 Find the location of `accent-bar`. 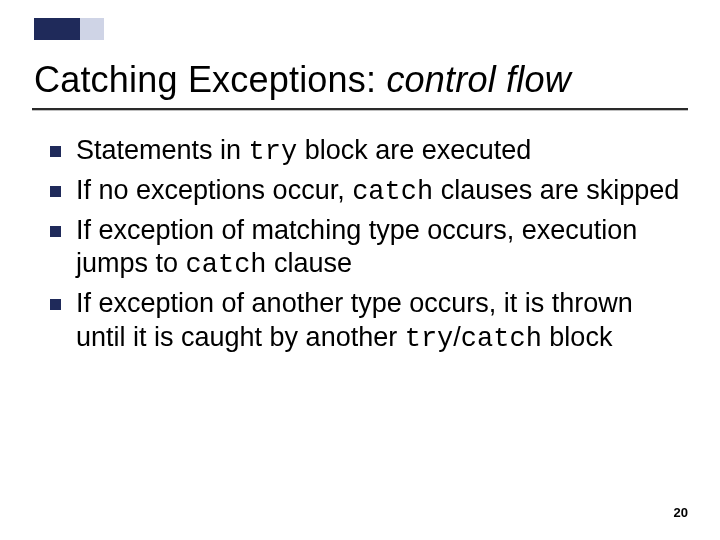

accent-bar is located at coordinates (69, 29).